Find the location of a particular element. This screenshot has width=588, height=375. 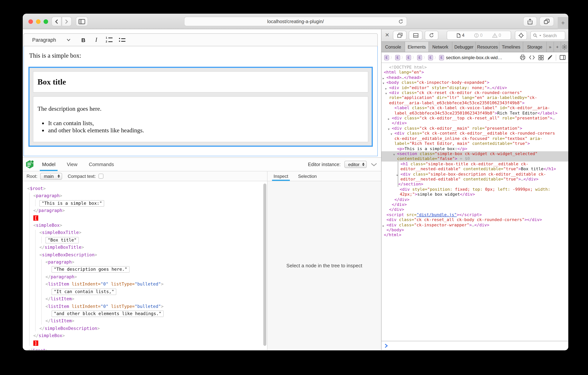

dom-node: ▶<div class="simple-box-description ck-e… is located at coordinates (475, 177).